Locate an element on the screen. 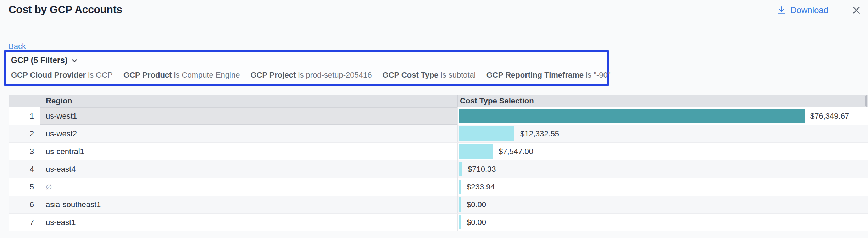 This screenshot has width=868, height=238. row-number-cell: 6 is located at coordinates (24, 205).